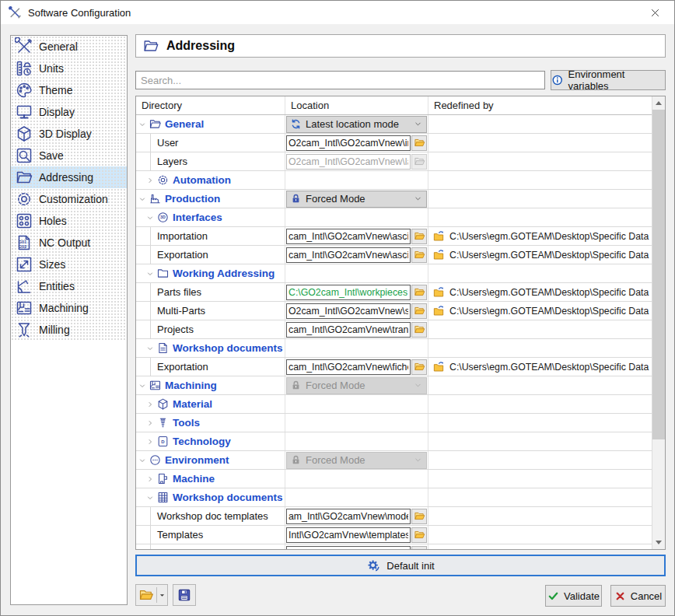  Describe the element at coordinates (68, 286) in the screenshot. I see `sidebar-item-entities: Entities` at that location.